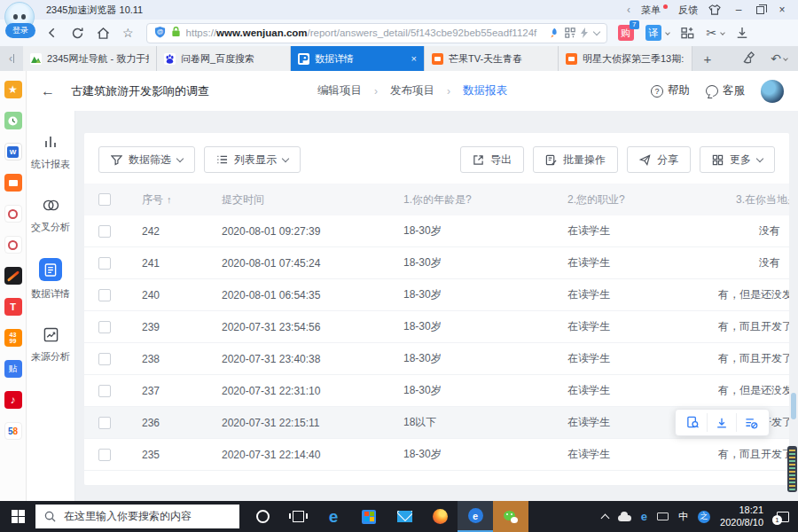 The image size is (798, 532). What do you see at coordinates (128, 33) in the screenshot?
I see `bookmark-star-icon: ☆` at bounding box center [128, 33].